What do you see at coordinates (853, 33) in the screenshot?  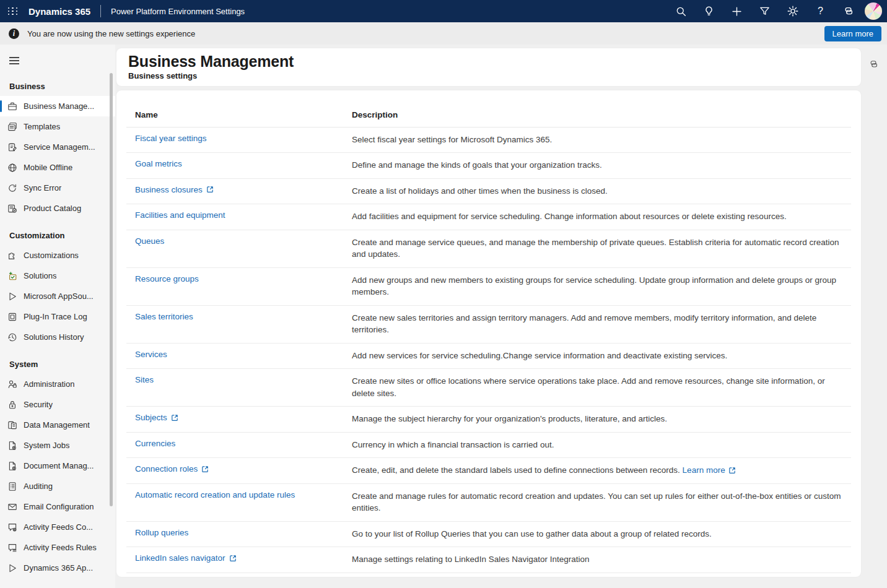 I see `learn-more-button: Learn more` at bounding box center [853, 33].